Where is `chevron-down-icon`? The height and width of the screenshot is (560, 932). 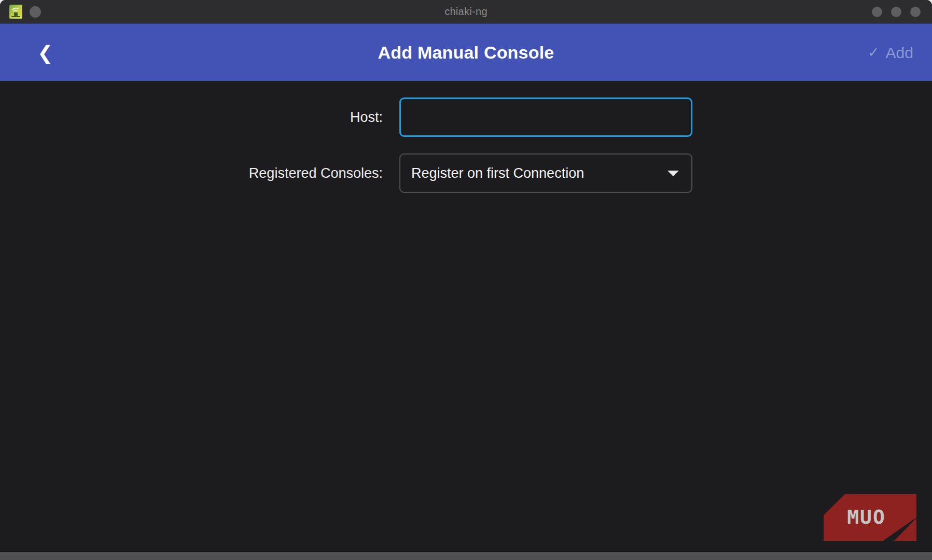
chevron-down-icon is located at coordinates (673, 173).